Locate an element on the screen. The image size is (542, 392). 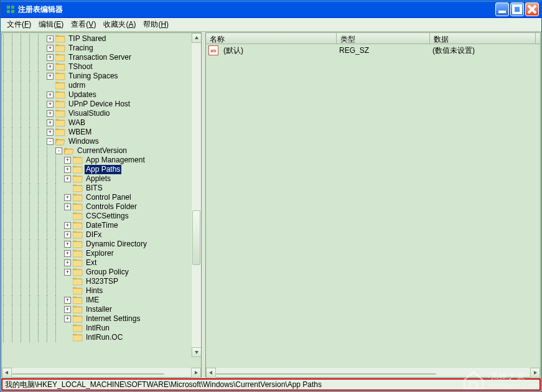
list-hscroll-thumb is located at coordinates (326, 374).